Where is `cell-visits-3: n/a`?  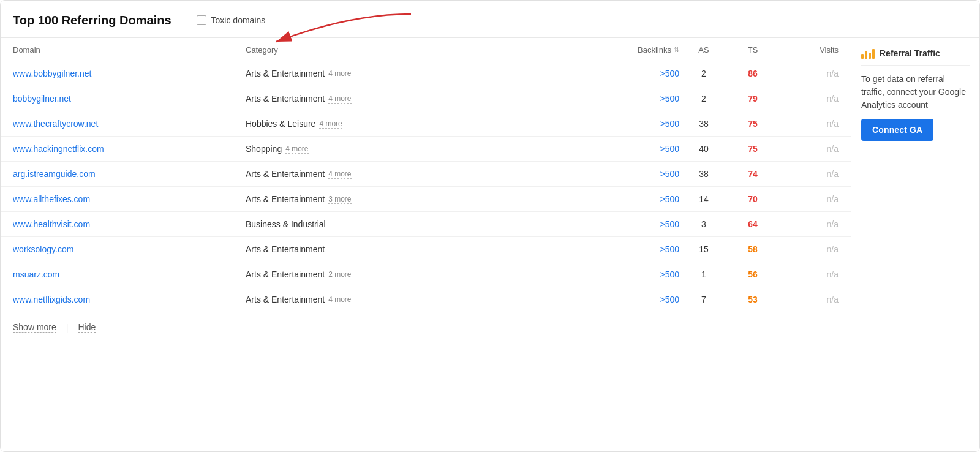 cell-visits-3: n/a is located at coordinates (808, 149).